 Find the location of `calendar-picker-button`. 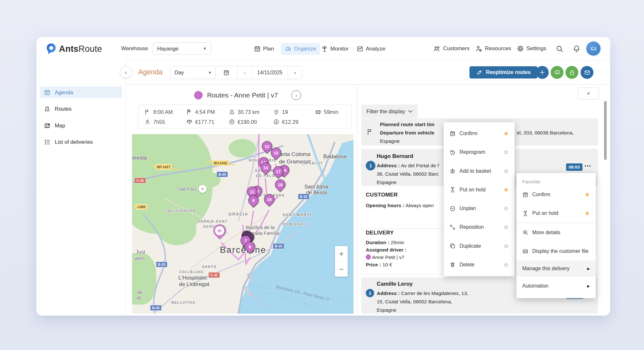

calendar-picker-button is located at coordinates (226, 73).